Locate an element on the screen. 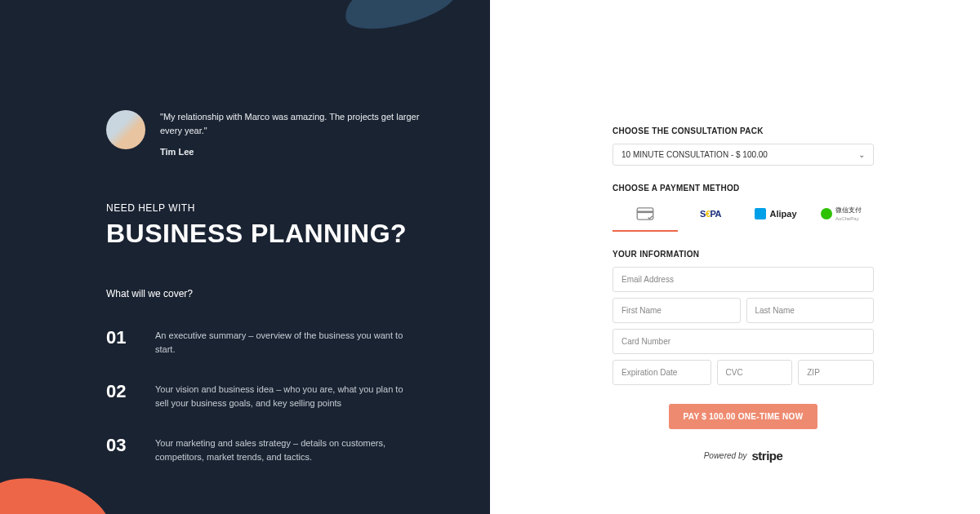  pack-select: 10 MINUTE CONSULTATION - $ 100.00 ⌄ is located at coordinates (743, 155).